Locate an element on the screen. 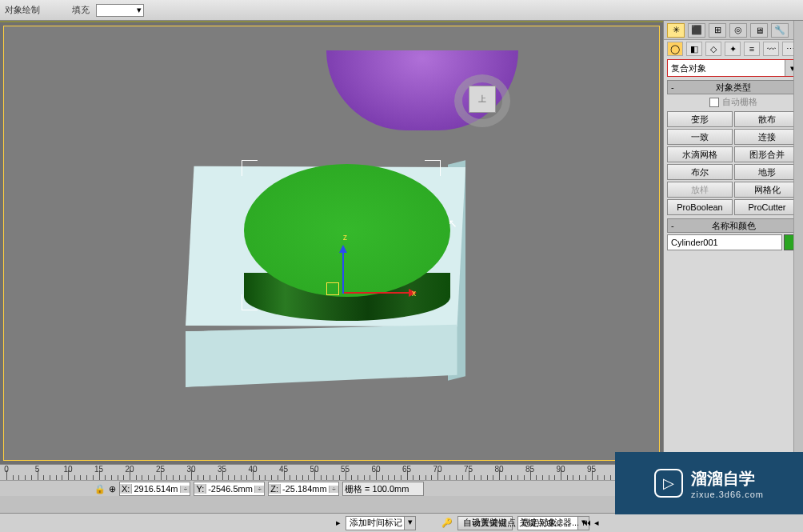 This screenshot has width=803, height=532. status-bar: ▸ 添加时间标记▾ 🔑 自动关键点 选定对象▾ is located at coordinates (402, 522).